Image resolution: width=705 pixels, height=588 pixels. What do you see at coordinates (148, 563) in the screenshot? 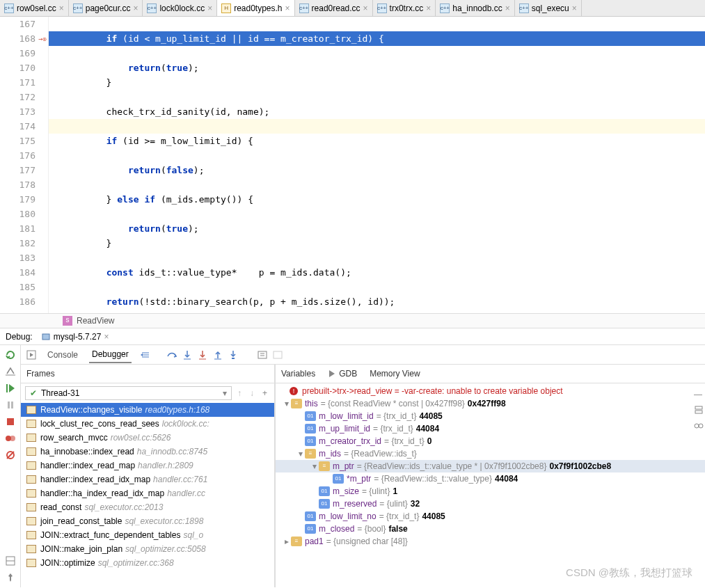
I see `stack-frame: JOIN::optimize sql_optimizer.cc:368` at bounding box center [148, 563].